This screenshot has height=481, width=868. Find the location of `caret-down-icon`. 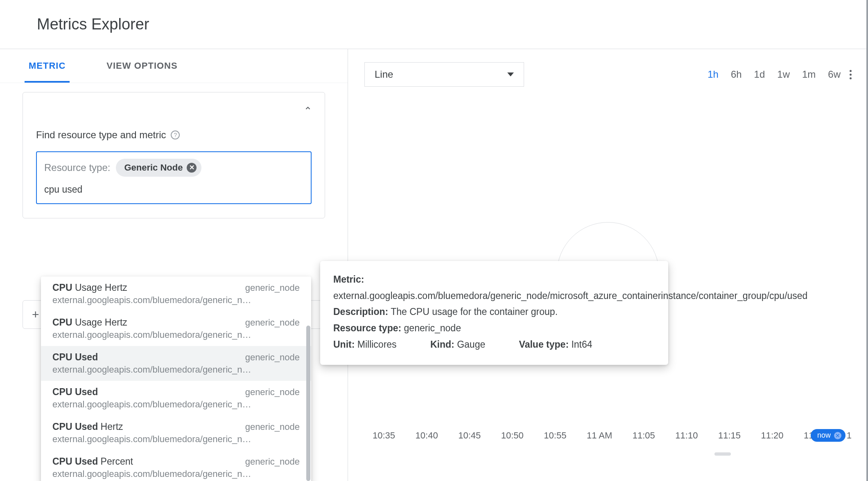

caret-down-icon is located at coordinates (511, 74).